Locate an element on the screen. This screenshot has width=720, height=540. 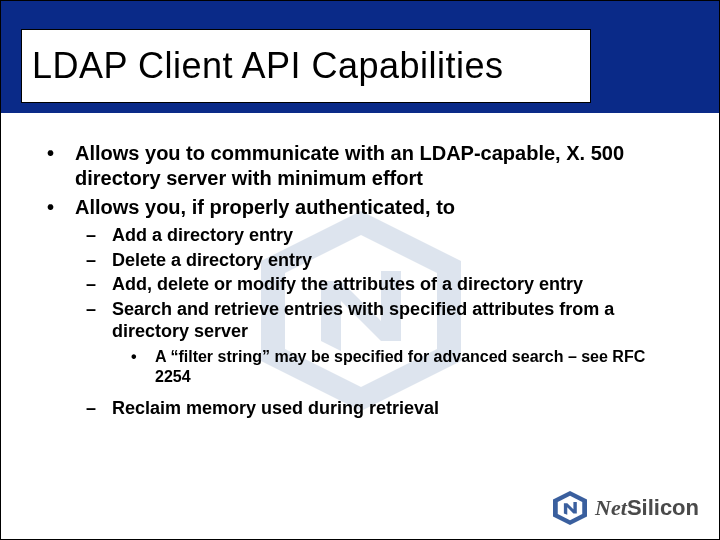
bullet-text: Reclaim memory used during retrieval is located at coordinates (276, 408).